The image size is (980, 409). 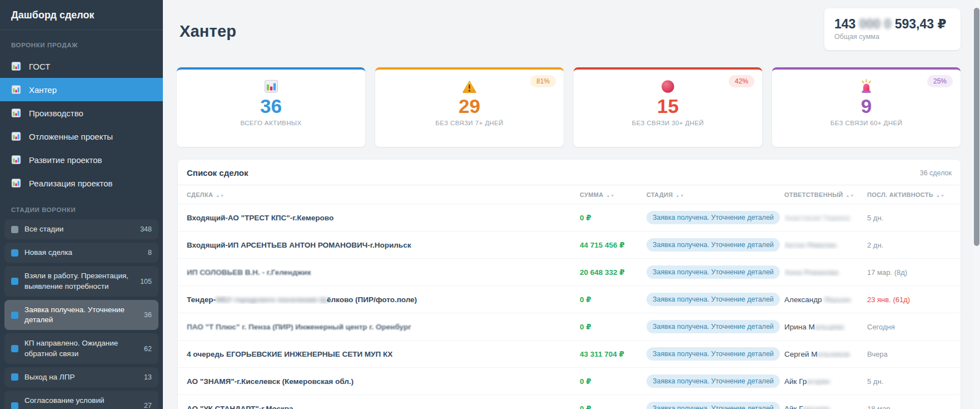 What do you see at coordinates (909, 327) in the screenshot?
I see `deal-last-activity: Сегодня` at bounding box center [909, 327].